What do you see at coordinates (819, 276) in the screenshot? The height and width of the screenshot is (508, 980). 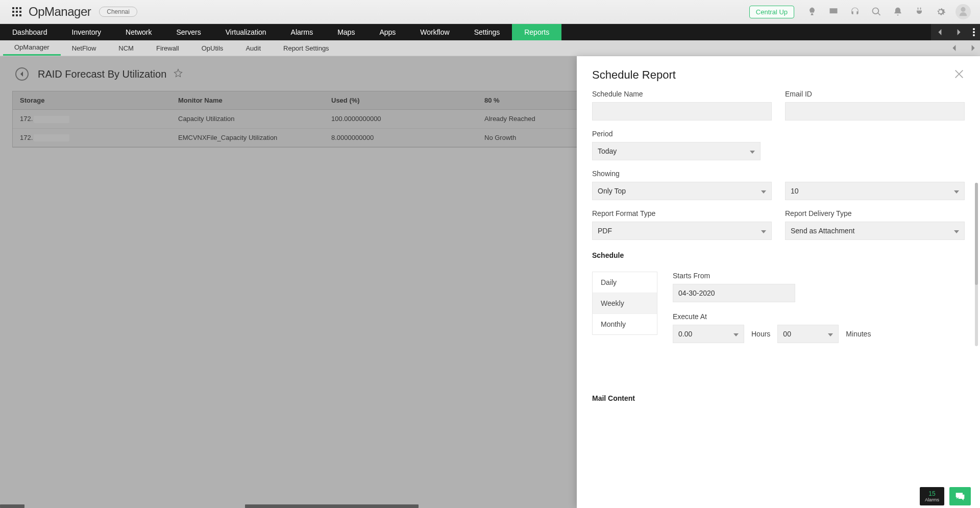 I see `label-starts-from: Starts From` at bounding box center [819, 276].